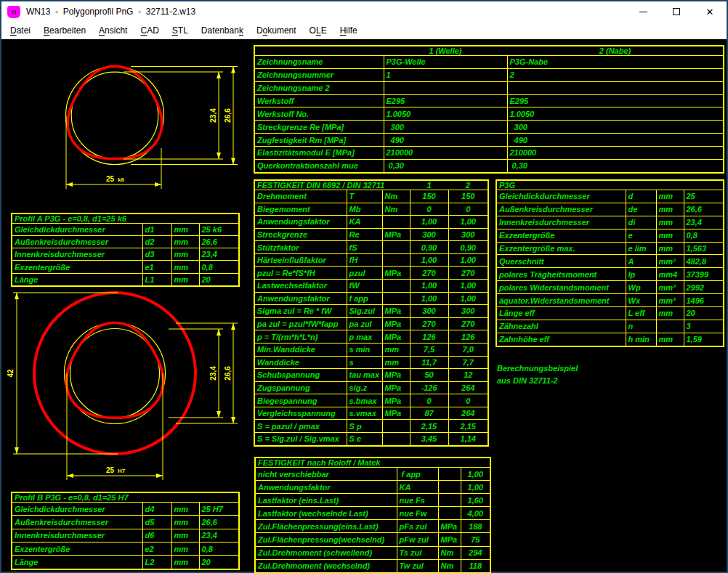  What do you see at coordinates (561, 288) in the screenshot?
I see `table-cell: polares Widerstandsmoment` at bounding box center [561, 288].